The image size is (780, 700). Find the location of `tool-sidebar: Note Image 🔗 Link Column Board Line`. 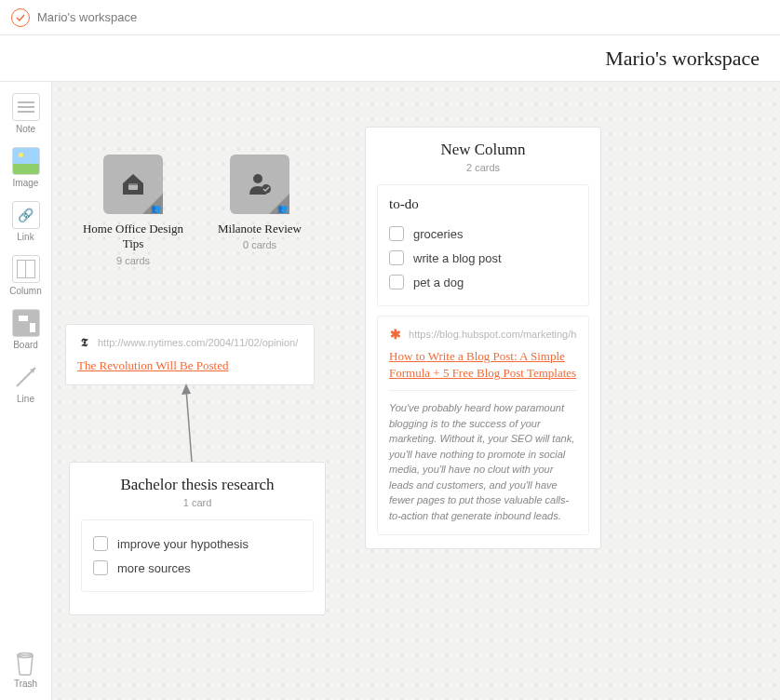

tool-sidebar: Note Image 🔗 Link Column Board Line is located at coordinates (26, 391).